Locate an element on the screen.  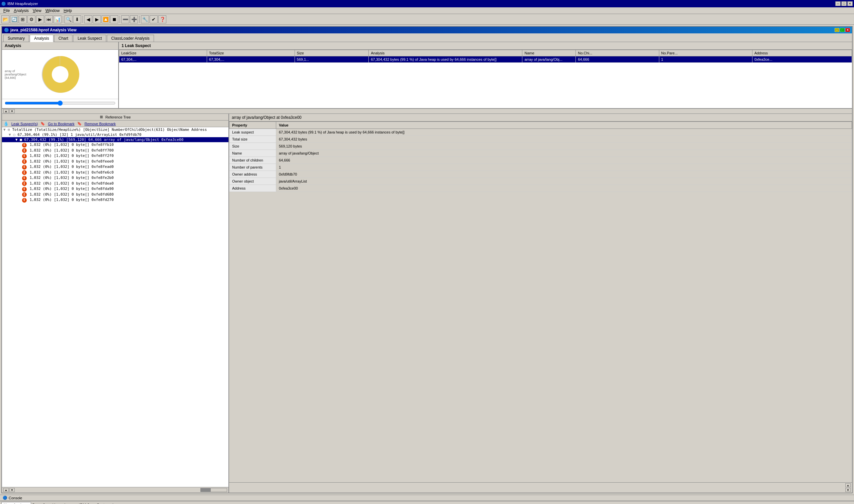
menu-view: View is located at coordinates (37, 11).